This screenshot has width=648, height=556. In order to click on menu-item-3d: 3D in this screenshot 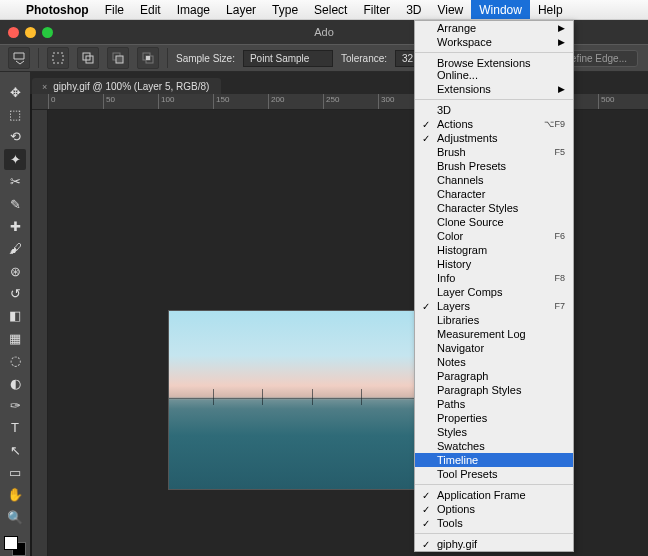, I will do `click(494, 110)`.